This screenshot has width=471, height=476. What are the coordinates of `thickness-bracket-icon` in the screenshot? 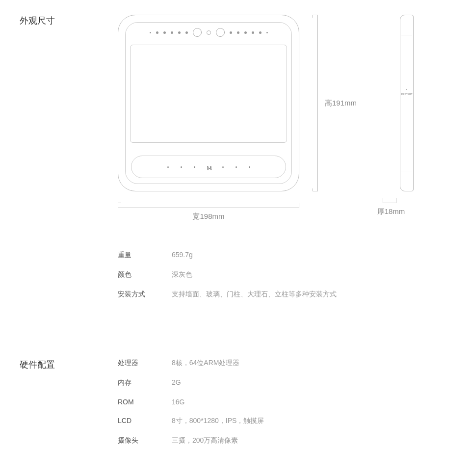 It's located at (390, 201).